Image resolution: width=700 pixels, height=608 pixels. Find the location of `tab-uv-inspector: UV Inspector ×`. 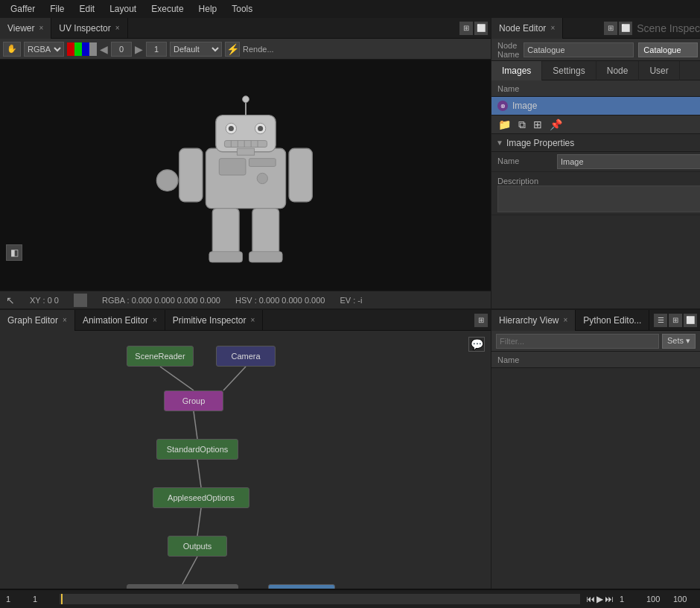

tab-uv-inspector: UV Inspector × is located at coordinates (89, 28).